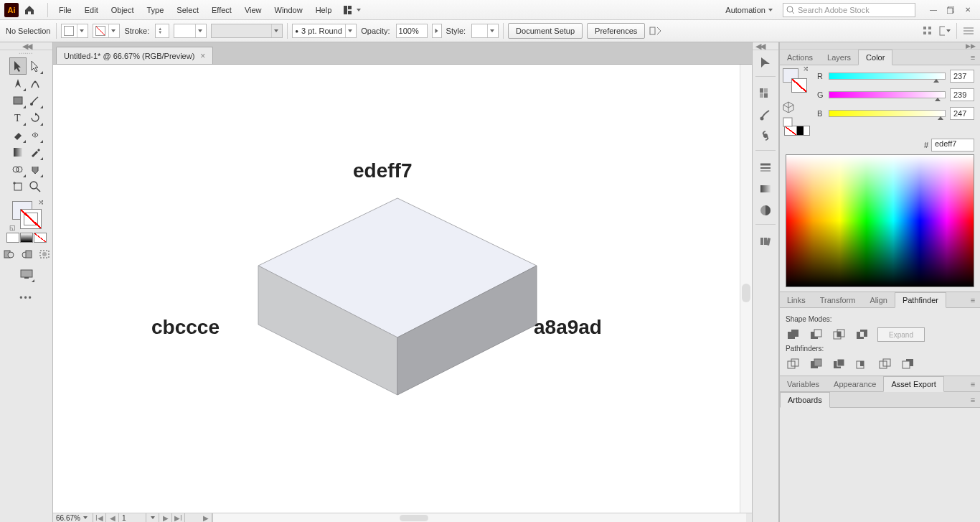  I want to click on tab-links: Links, so click(796, 300).